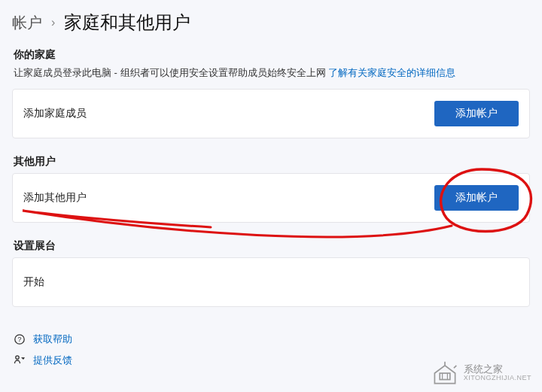 This screenshot has height=392, width=542. Describe the element at coordinates (272, 246) in the screenshot. I see `kiosk-section-title: 设置展台` at that location.